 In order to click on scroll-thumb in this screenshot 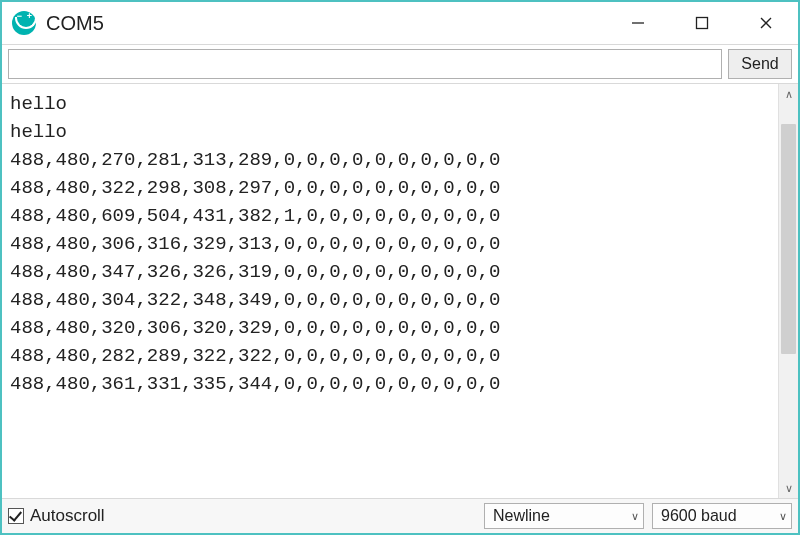, I will do `click(788, 239)`.